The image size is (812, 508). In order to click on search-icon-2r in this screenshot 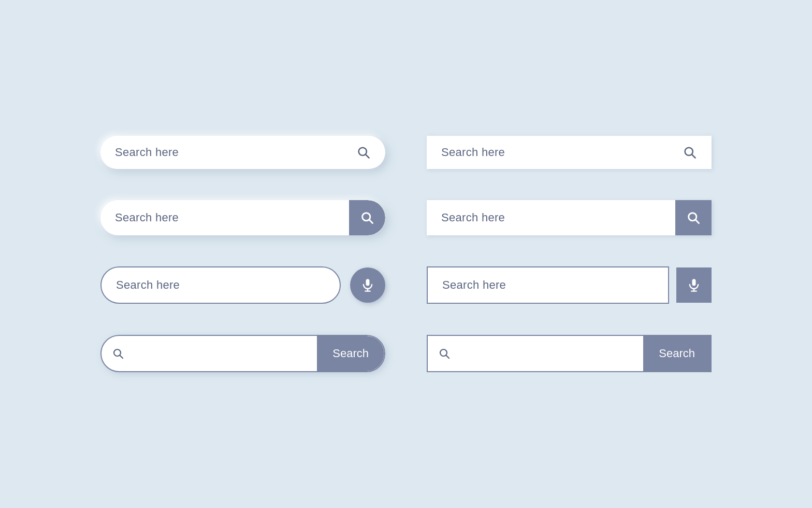, I will do `click(693, 218)`.